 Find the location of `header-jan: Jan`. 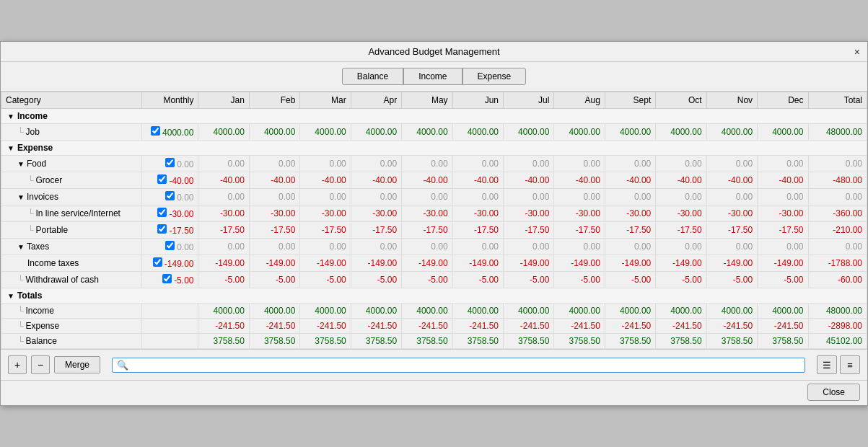

header-jan: Jan is located at coordinates (224, 101).